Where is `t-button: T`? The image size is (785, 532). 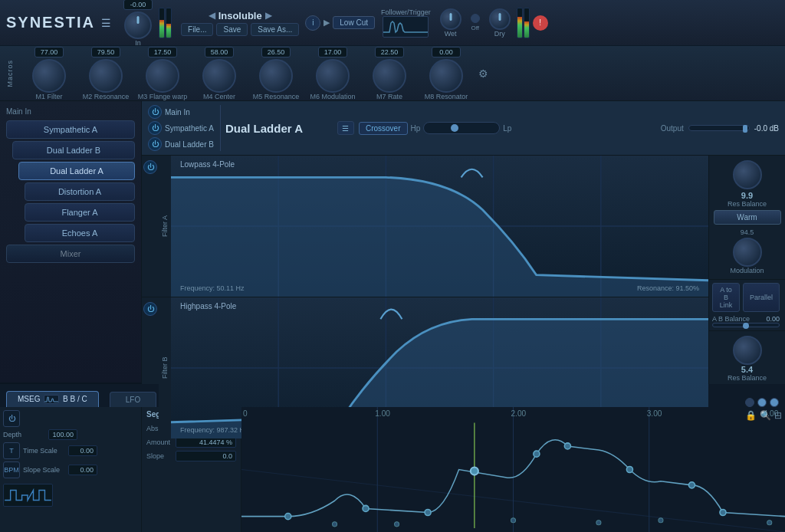
t-button: T is located at coordinates (11, 451).